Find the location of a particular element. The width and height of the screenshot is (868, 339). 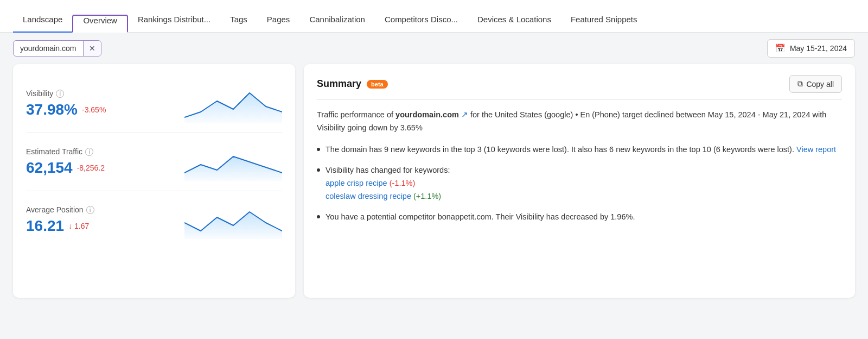

view-report-link: View report is located at coordinates (816, 149).